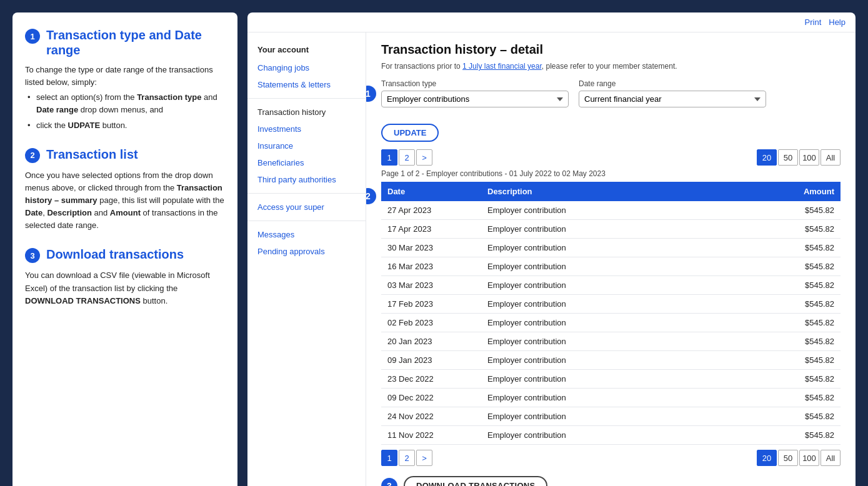 Image resolution: width=868 pixels, height=486 pixels. What do you see at coordinates (371, 196) in the screenshot?
I see `table-step-badge: 2` at bounding box center [371, 196].